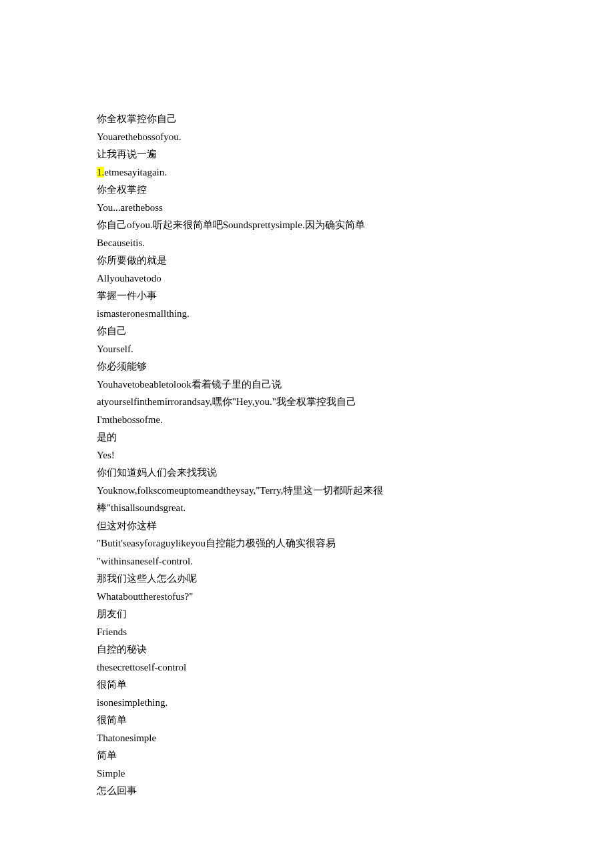 This screenshot has height=868, width=614. I want to click on text-line: Becauseitis., so click(307, 243).